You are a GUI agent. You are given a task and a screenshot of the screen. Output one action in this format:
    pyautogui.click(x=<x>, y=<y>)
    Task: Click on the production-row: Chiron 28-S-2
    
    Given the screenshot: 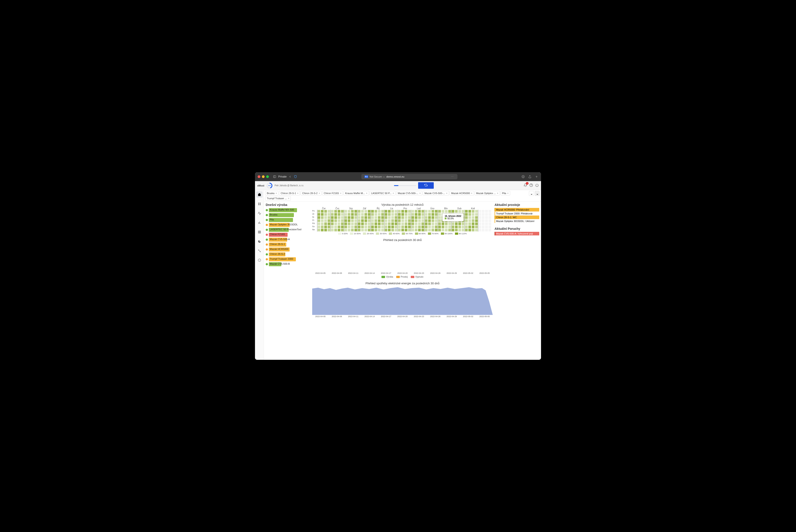 What is the action you would take?
    pyautogui.click(x=288, y=254)
    